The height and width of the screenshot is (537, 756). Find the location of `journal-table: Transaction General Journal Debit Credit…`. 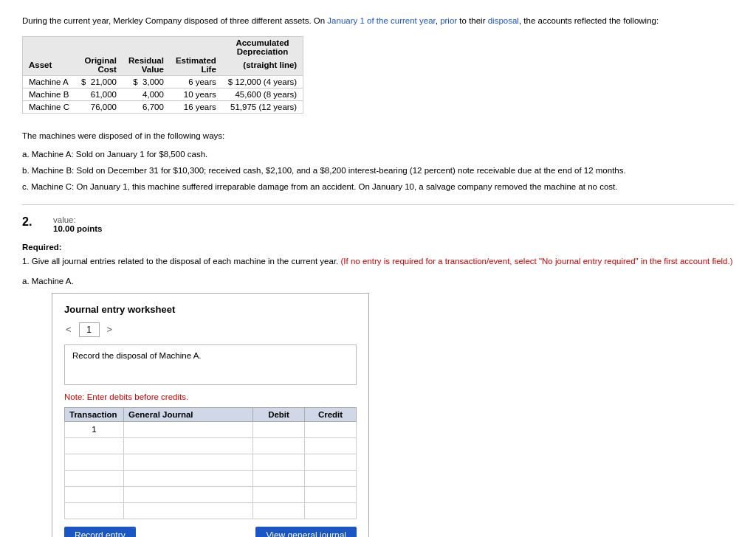

journal-table: Transaction General Journal Debit Credit… is located at coordinates (210, 463).